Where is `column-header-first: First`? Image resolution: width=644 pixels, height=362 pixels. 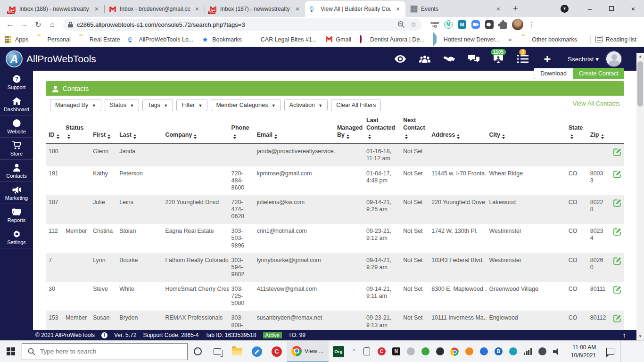 column-header-first: First is located at coordinates (104, 129).